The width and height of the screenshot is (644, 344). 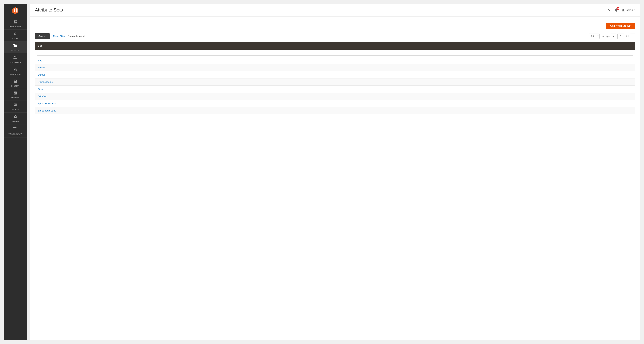 What do you see at coordinates (605, 36) in the screenshot?
I see `per-page-label: per page` at bounding box center [605, 36].